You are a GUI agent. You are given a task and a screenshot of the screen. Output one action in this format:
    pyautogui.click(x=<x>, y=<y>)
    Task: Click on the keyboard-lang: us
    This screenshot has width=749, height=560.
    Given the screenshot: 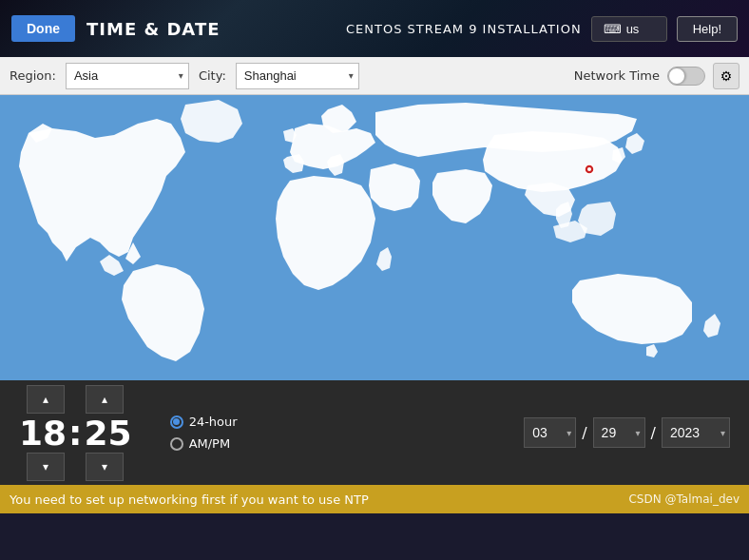 What is the action you would take?
    pyautogui.click(x=633, y=29)
    